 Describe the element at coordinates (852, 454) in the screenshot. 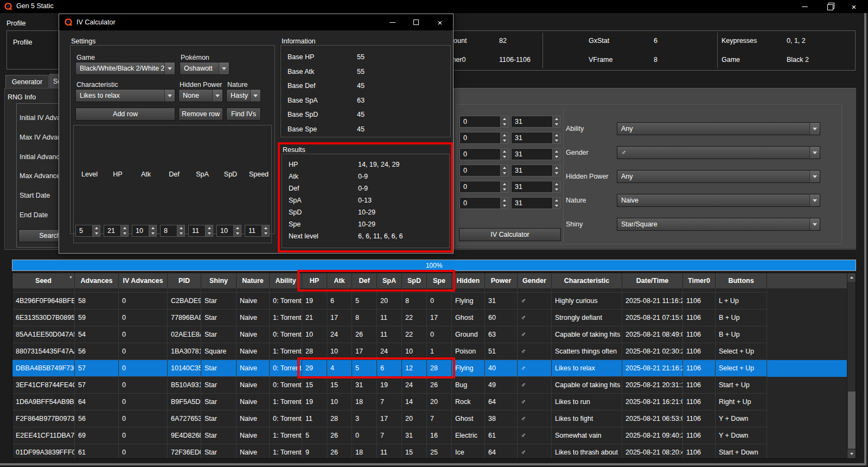

I see `scroll-down-icon` at that location.